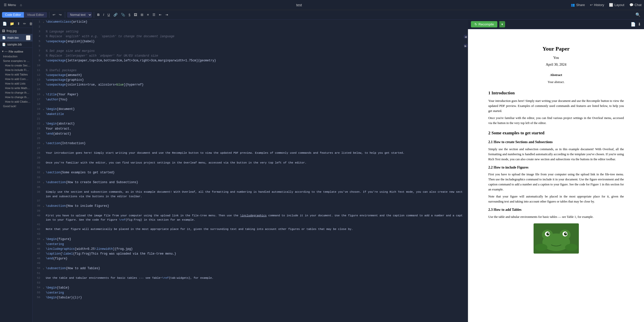  I want to click on style-select: Normal text, so click(79, 15).